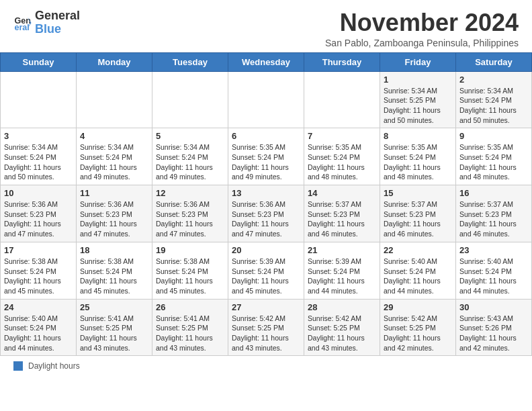  What do you see at coordinates (18, 366) in the screenshot?
I see `legend-color-box` at bounding box center [18, 366].